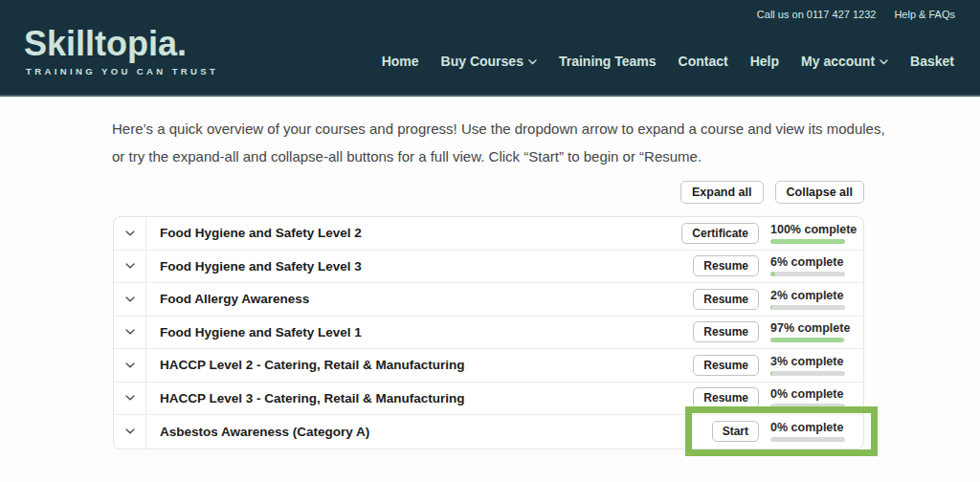  I want to click on course-row: Food Hygiene and Safety Level 3 Resume 6…, so click(488, 268).